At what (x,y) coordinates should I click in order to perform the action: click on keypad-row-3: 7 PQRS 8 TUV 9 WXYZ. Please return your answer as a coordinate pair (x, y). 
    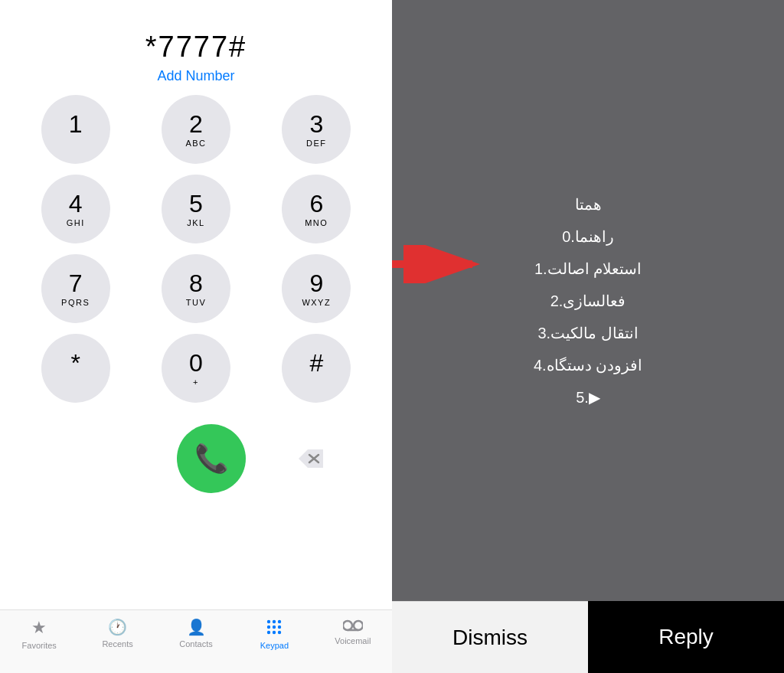
    Looking at the image, I should click on (196, 289).